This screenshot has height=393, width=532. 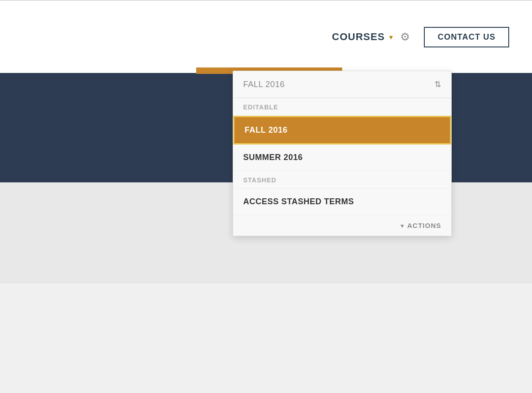 What do you see at coordinates (342, 180) in the screenshot?
I see `stashed-section-label: STASHED` at bounding box center [342, 180].